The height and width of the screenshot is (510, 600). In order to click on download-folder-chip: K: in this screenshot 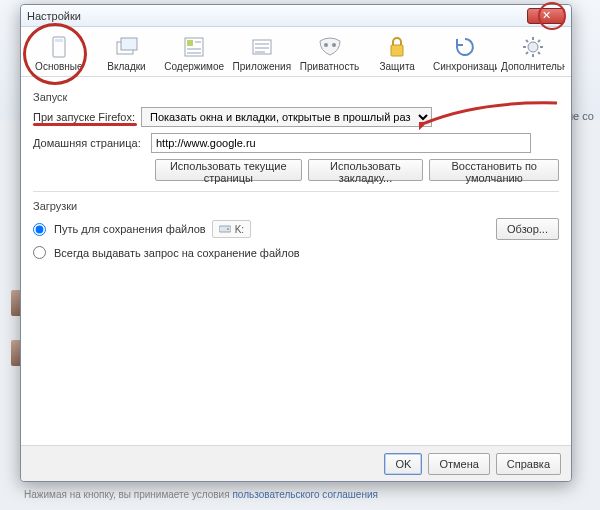, I will do `click(232, 229)`.